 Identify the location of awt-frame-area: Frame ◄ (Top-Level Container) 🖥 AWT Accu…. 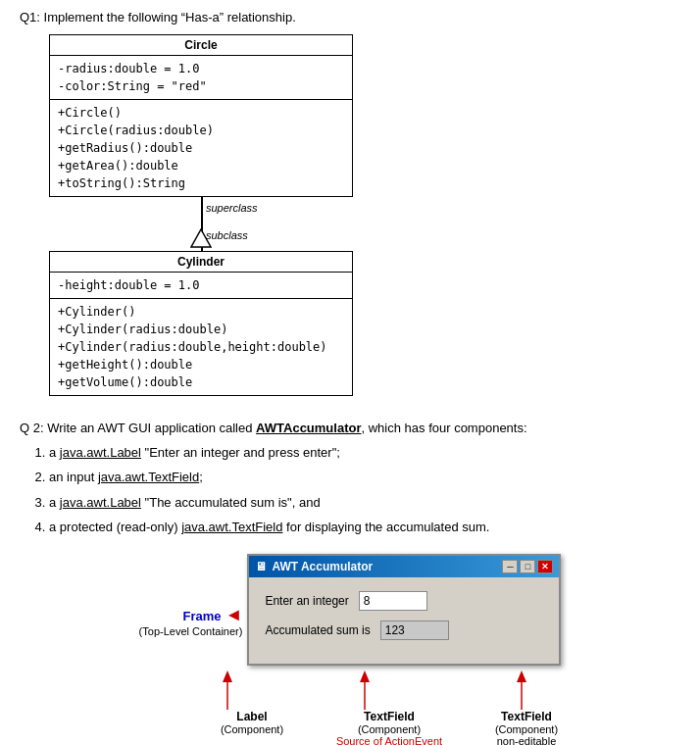
(350, 610).